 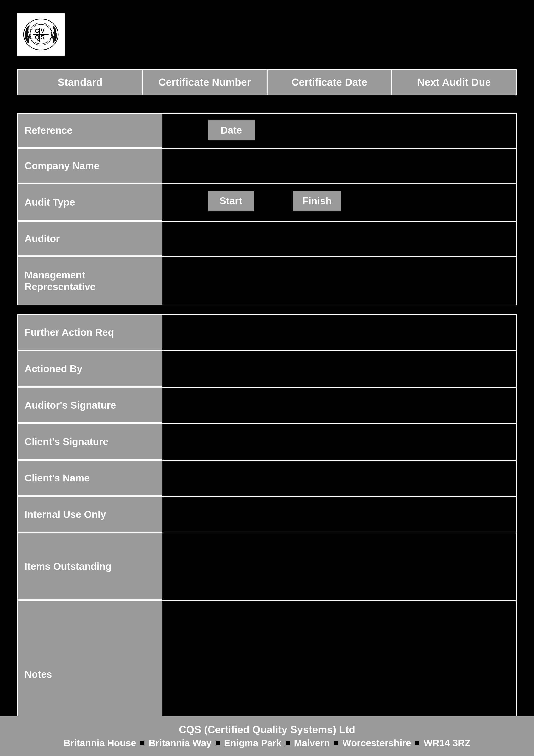 I want to click on client-name-value, so click(x=339, y=478).